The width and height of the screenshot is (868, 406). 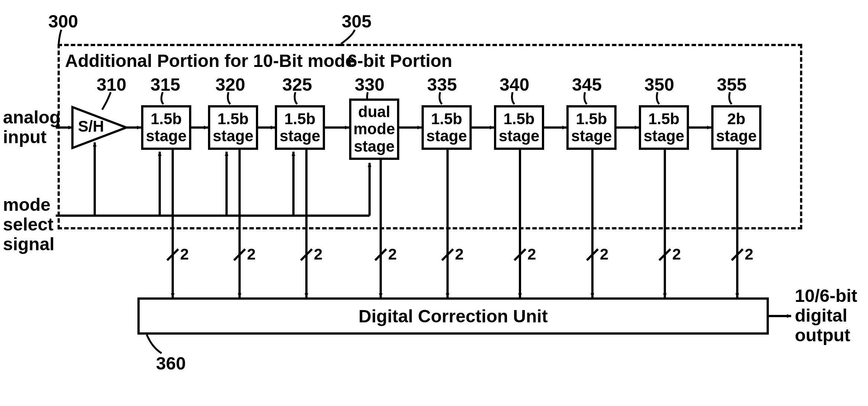 I want to click on stage-320-label: 1.5b stage, so click(x=233, y=128).